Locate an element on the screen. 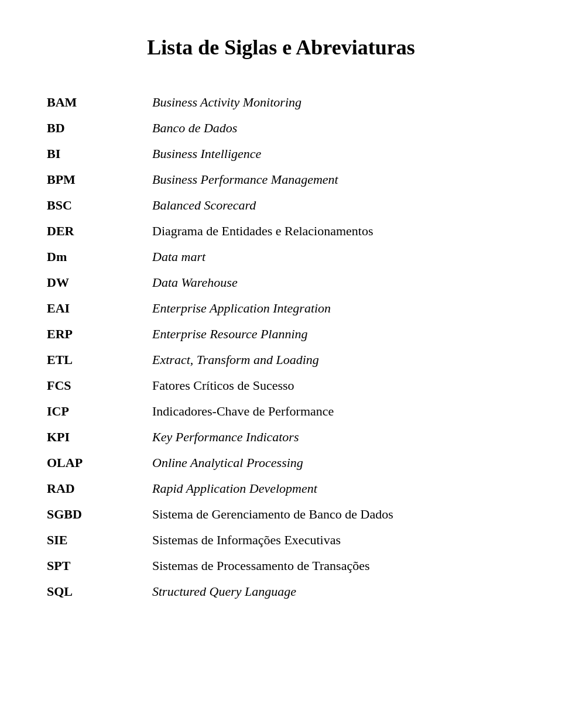  acronym-definition: Banco de Dados is located at coordinates (334, 128).